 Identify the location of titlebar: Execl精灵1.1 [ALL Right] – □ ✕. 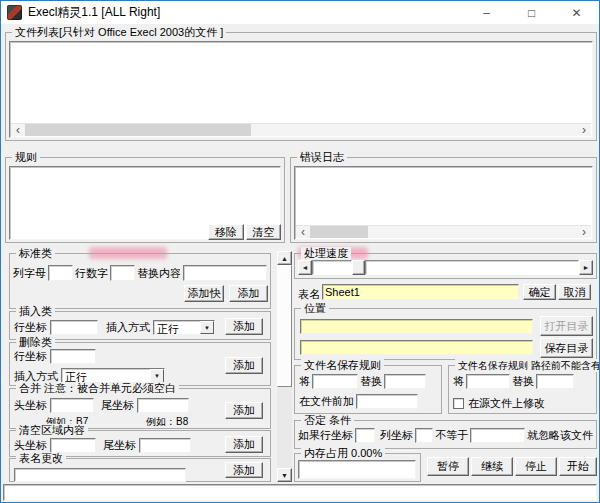
(300, 12).